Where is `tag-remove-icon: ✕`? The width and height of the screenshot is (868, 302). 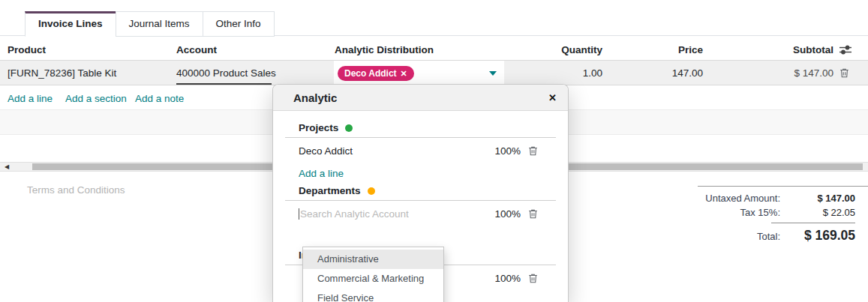 tag-remove-icon: ✕ is located at coordinates (404, 73).